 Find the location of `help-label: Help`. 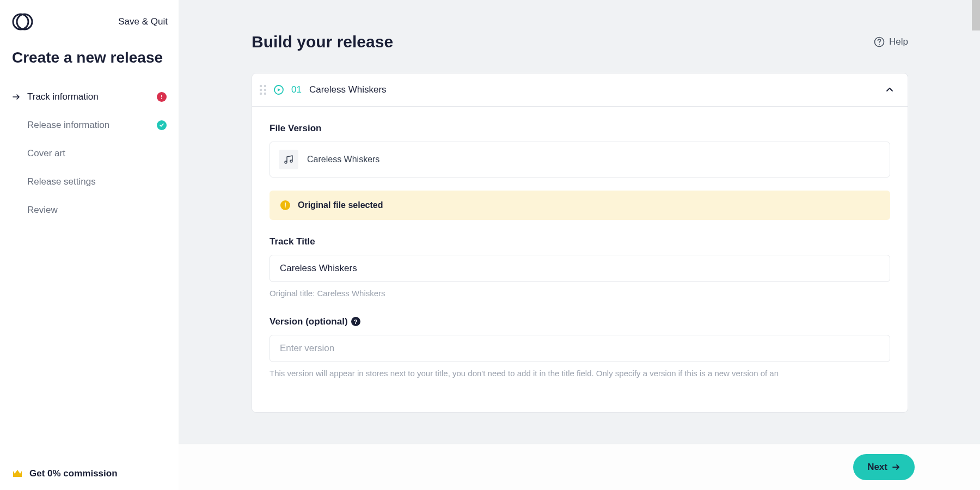

help-label: Help is located at coordinates (898, 42).